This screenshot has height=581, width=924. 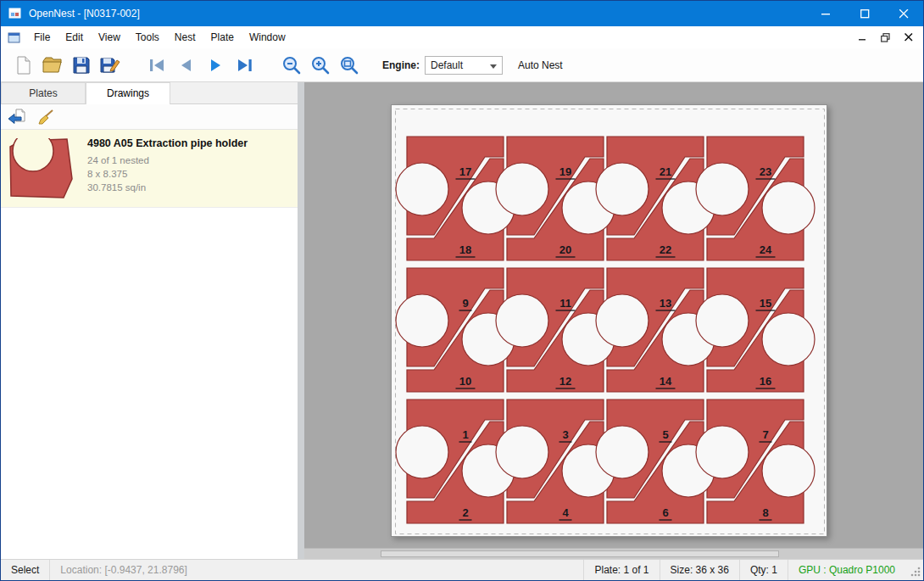 What do you see at coordinates (75, 37) in the screenshot?
I see `menu-edit: Edit` at bounding box center [75, 37].